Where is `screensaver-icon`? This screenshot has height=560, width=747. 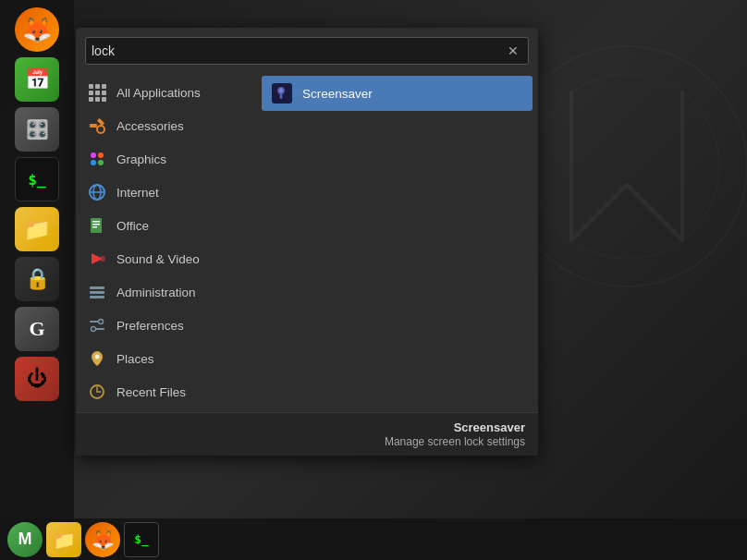
screensaver-icon is located at coordinates (282, 93).